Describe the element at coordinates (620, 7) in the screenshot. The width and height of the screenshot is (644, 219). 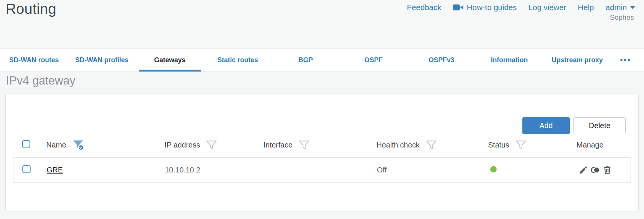
I see `user-menu: admin` at that location.